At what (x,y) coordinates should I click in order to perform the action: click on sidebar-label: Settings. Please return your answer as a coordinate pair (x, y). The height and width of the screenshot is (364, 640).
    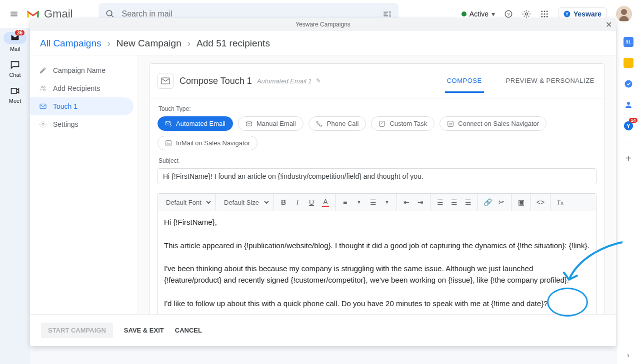
    Looking at the image, I should click on (66, 124).